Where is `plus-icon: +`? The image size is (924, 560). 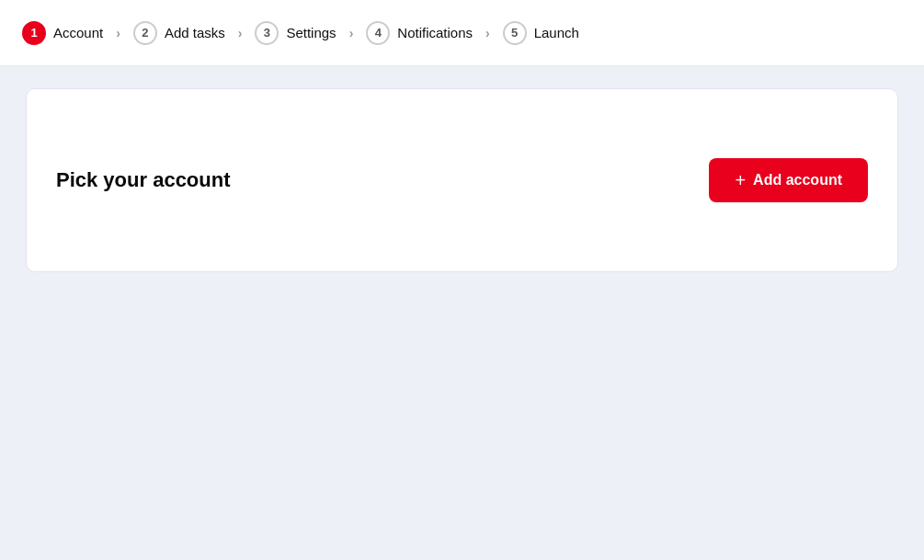 plus-icon: + is located at coordinates (740, 180).